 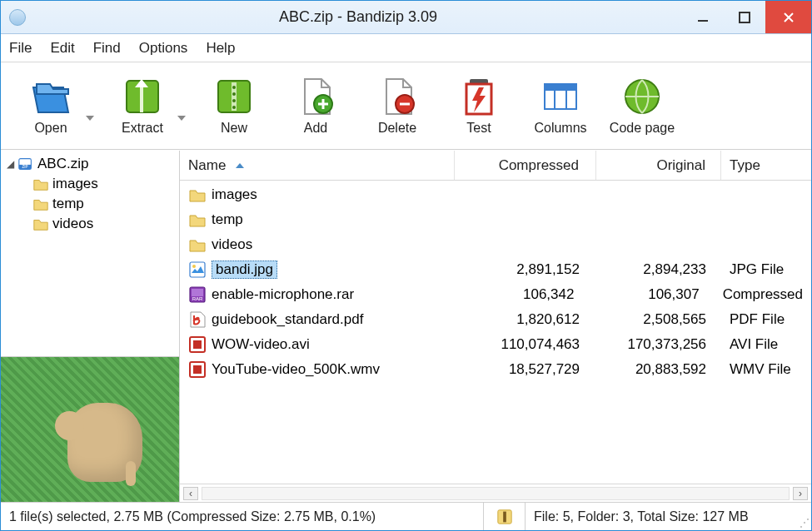 What do you see at coordinates (90, 370) in the screenshot?
I see `preview-pane` at bounding box center [90, 370].